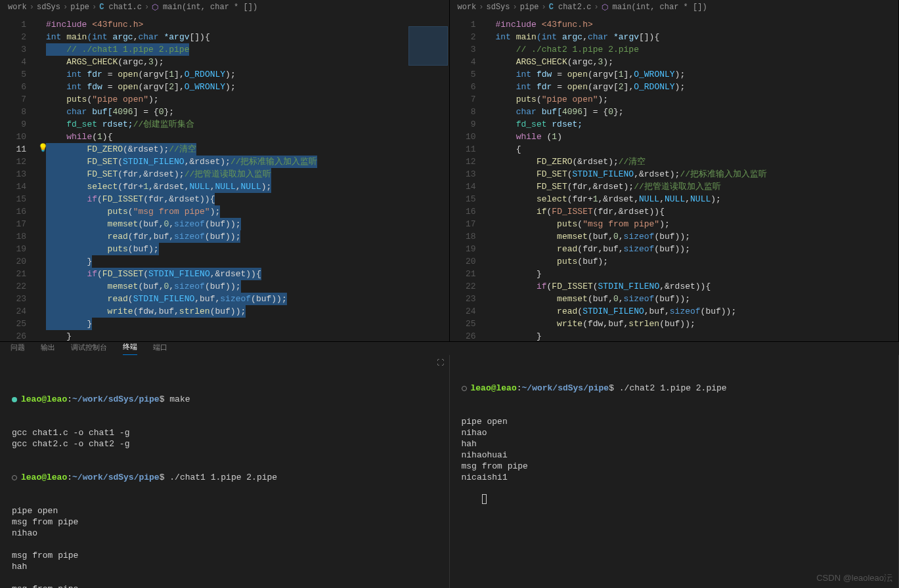  What do you see at coordinates (160, 349) in the screenshot?
I see `tab-ports: 端口` at bounding box center [160, 349].